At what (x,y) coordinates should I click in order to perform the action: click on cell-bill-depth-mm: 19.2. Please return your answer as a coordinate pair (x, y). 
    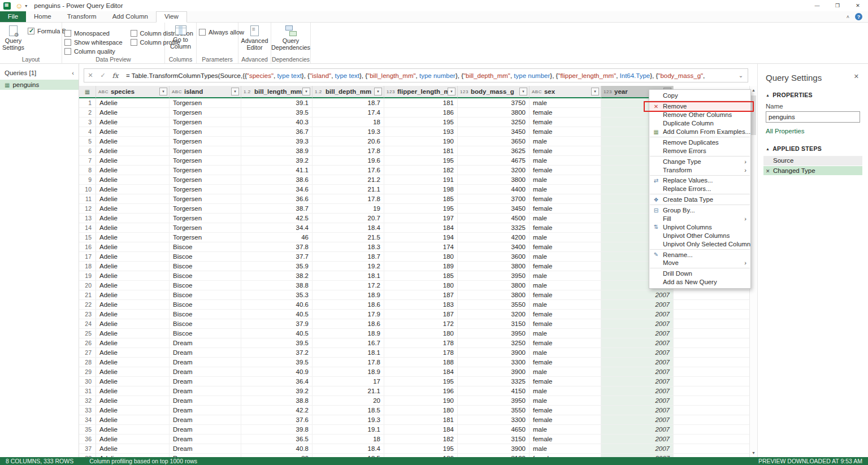
    Looking at the image, I should click on (348, 266).